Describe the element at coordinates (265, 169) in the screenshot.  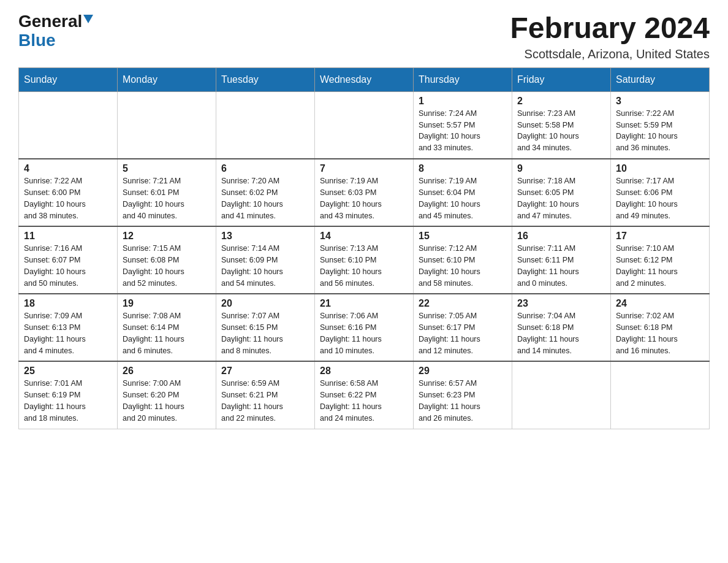
I see `day-number: 6` at that location.